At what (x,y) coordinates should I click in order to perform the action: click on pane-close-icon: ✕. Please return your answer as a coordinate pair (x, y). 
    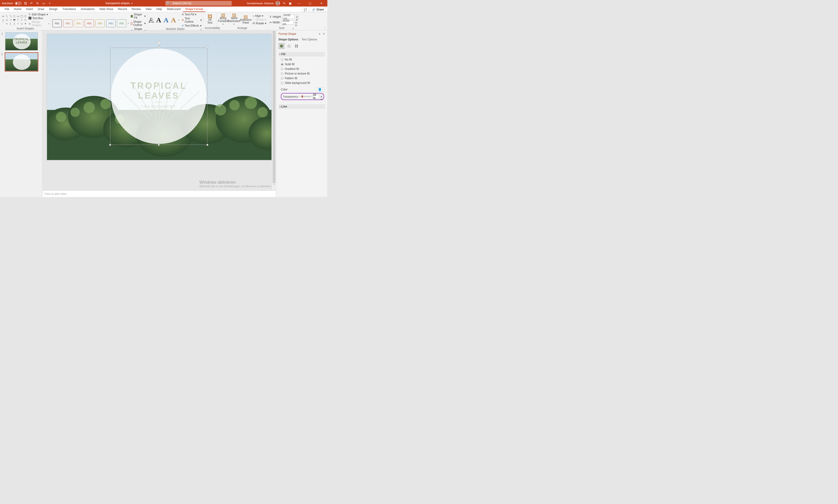
    Looking at the image, I should click on (324, 34).